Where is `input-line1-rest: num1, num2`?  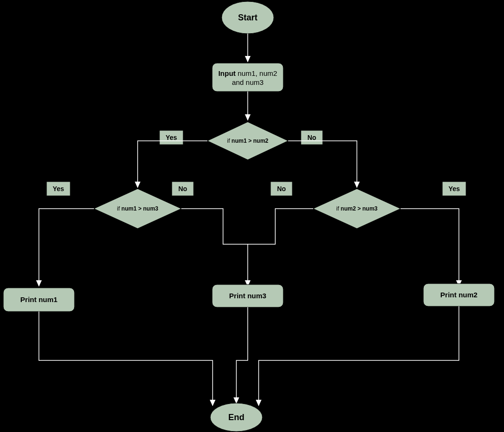 input-line1-rest: num1, num2 is located at coordinates (257, 73).